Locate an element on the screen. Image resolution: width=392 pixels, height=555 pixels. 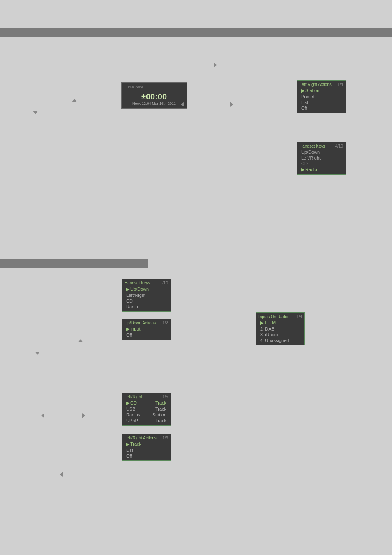
popup-title-handset-keys-1: Handset Keys4/10 is located at coordinates (321, 146).